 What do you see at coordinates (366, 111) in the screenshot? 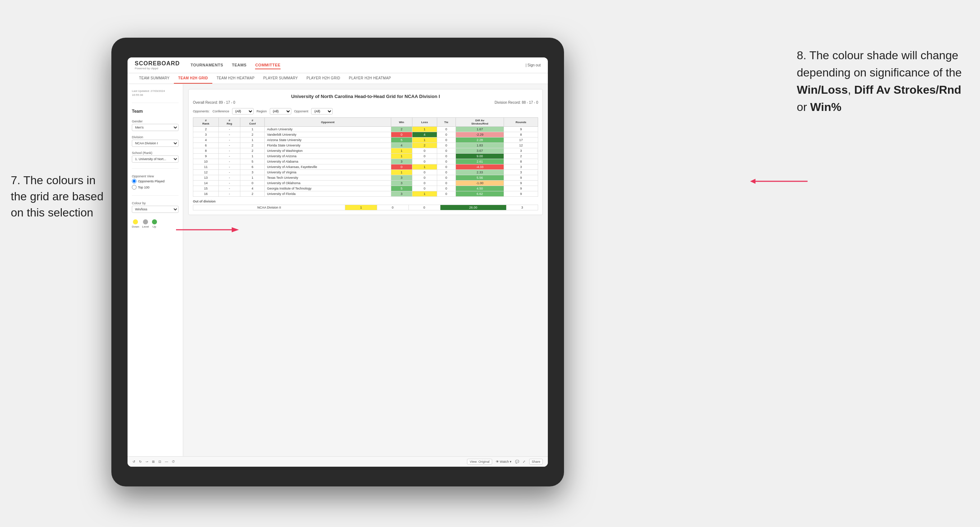
I see `filter-row: Opponents: Conference (All) Region (All)…` at bounding box center [366, 111].